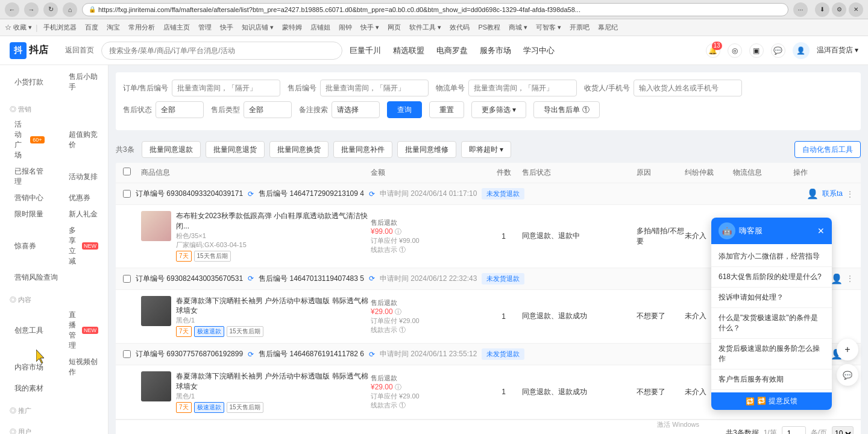 This screenshot has width=868, height=434. What do you see at coordinates (372, 194) in the screenshot?
I see `copy-icon-1b: ⟳` at bounding box center [372, 194].